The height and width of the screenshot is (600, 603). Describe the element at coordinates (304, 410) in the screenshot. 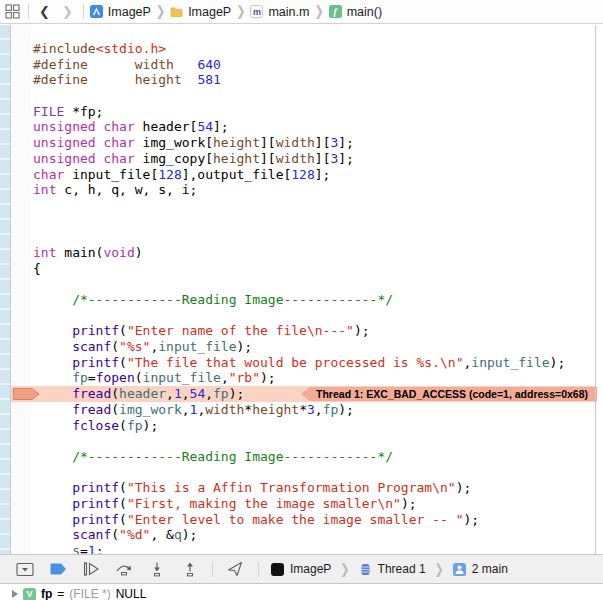

I see `code-line: fread(img_work,1,width*height*3,fp);` at that location.